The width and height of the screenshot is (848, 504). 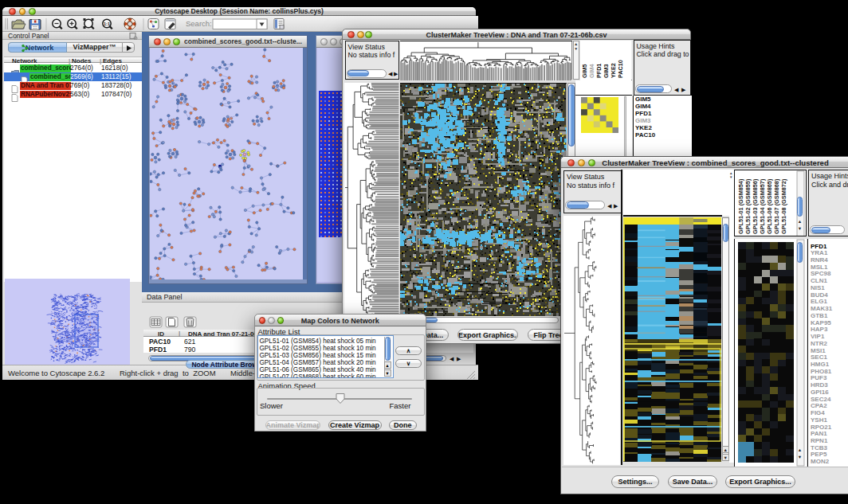 What do you see at coordinates (606, 71) in the screenshot?
I see `svg-text: GIM3` at bounding box center [606, 71].